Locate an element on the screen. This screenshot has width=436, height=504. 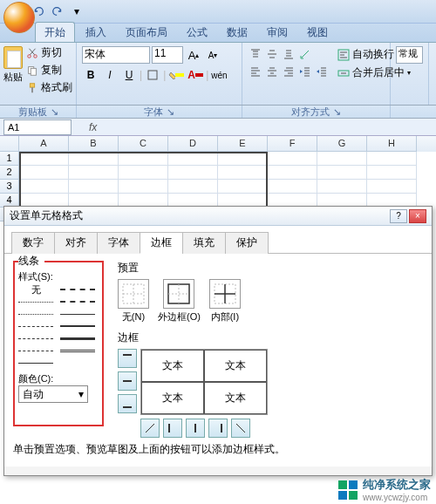
merge-icon is located at coordinates (344, 73).